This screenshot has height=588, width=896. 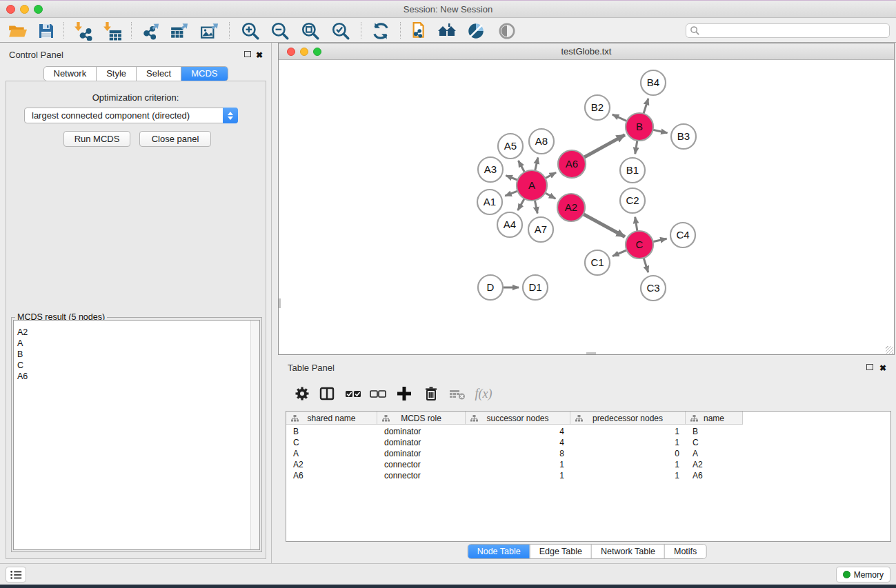 What do you see at coordinates (476, 31) in the screenshot?
I see `vizmapper-icon` at bounding box center [476, 31].